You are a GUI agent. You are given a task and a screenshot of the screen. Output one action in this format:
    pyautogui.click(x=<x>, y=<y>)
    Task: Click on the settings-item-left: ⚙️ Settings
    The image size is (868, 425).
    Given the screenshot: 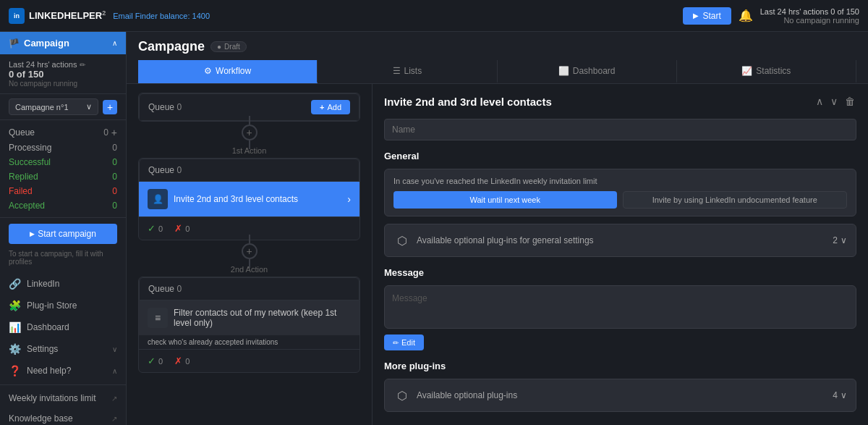 What is the action you would take?
    pyautogui.click(x=33, y=349)
    